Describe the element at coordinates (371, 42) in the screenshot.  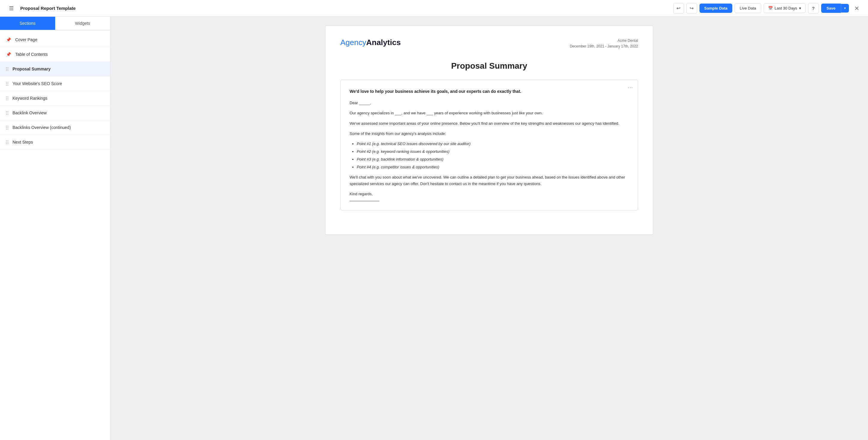
I see `brand-logo: AgencyAnalytics` at that location.